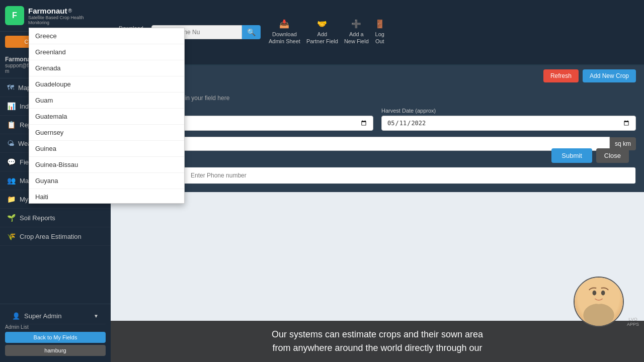 The image size is (644, 362). What do you see at coordinates (599, 302) in the screenshot?
I see `avatar-face` at bounding box center [599, 302].